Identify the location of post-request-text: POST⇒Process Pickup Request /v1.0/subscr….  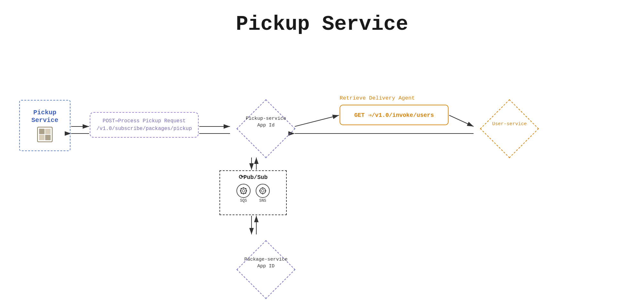
(144, 125).